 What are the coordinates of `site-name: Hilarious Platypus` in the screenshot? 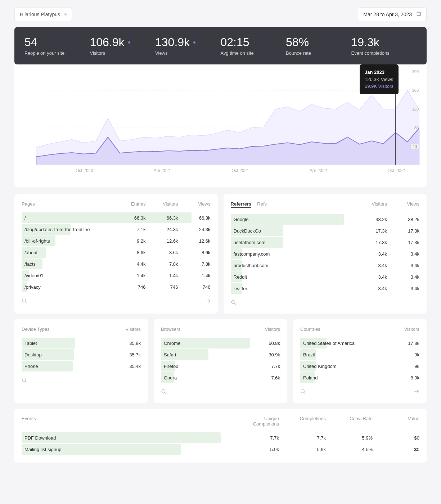 It's located at (40, 14).